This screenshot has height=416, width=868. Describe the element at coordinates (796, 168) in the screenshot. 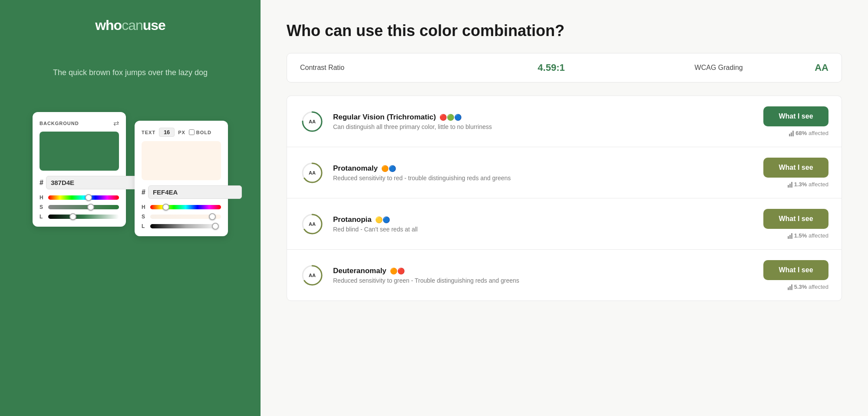

I see `what-i-see-btn-protanomaly: What I see` at that location.